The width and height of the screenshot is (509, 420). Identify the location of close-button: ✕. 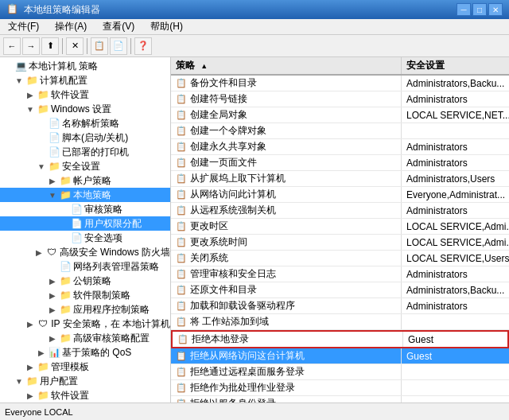
(495, 10).